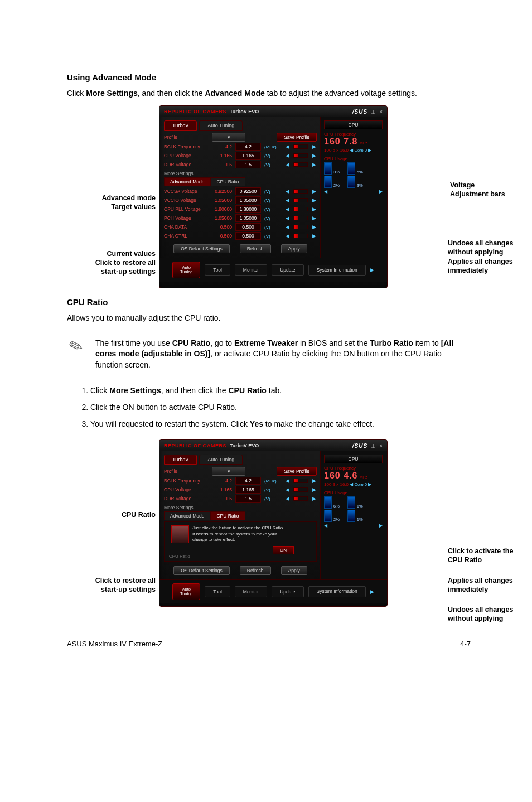 The height and width of the screenshot is (802, 532). What do you see at coordinates (240, 218) in the screenshot?
I see `value-row: PCH Voltage 1.05000 1.05000 (V) ◀ ▶` at bounding box center [240, 218].